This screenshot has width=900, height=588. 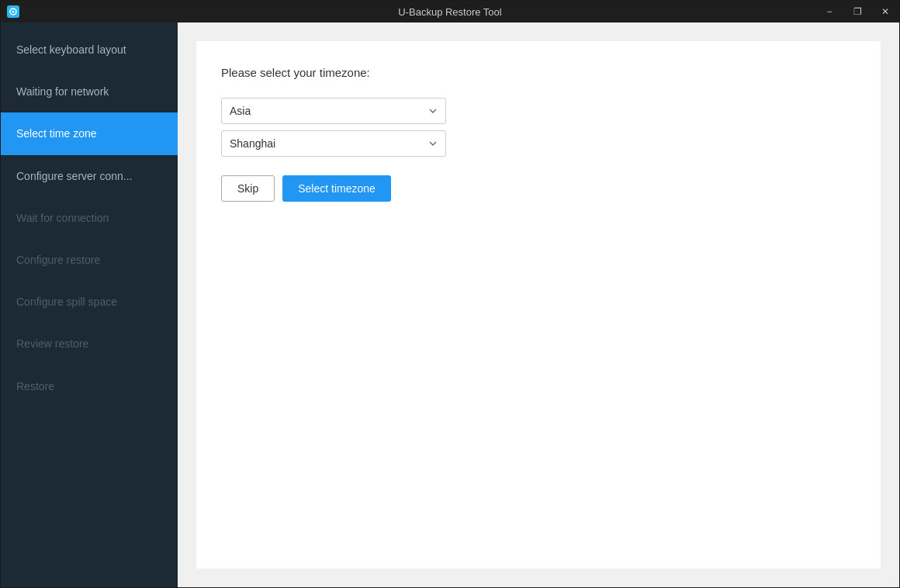 What do you see at coordinates (857, 12) in the screenshot?
I see `window-controls: − ❐ ✕` at bounding box center [857, 12].